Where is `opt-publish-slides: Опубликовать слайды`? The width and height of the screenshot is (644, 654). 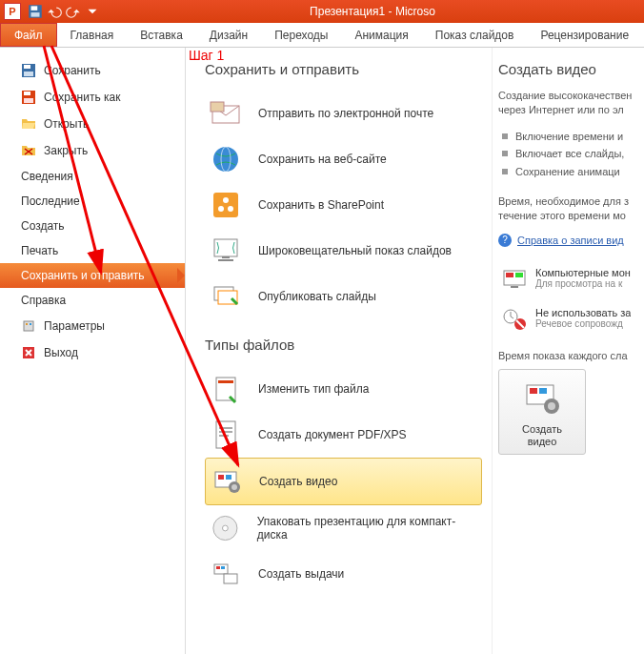 opt-publish-slides: Опубликовать слайды is located at coordinates (343, 296).